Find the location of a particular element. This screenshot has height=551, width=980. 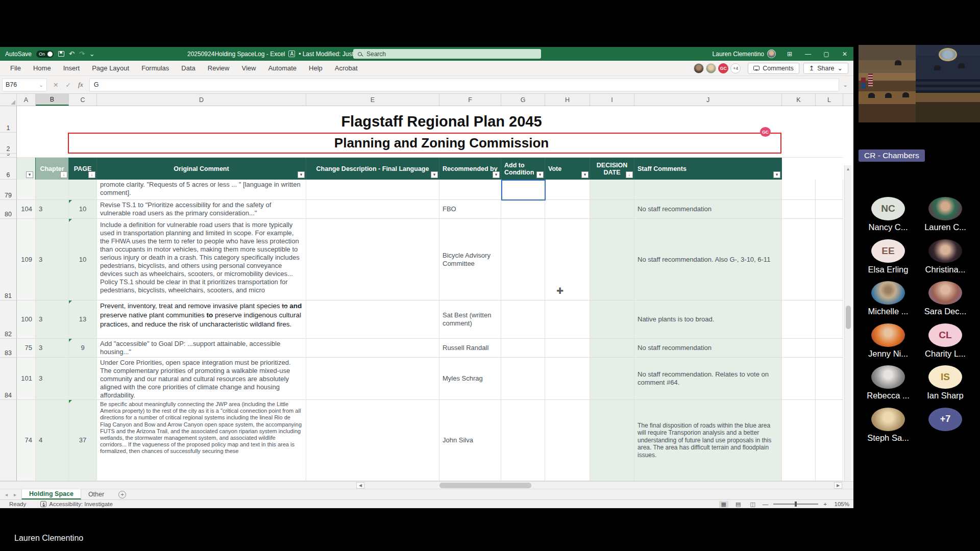

tab-page-layout: Page Layout is located at coordinates (110, 68).